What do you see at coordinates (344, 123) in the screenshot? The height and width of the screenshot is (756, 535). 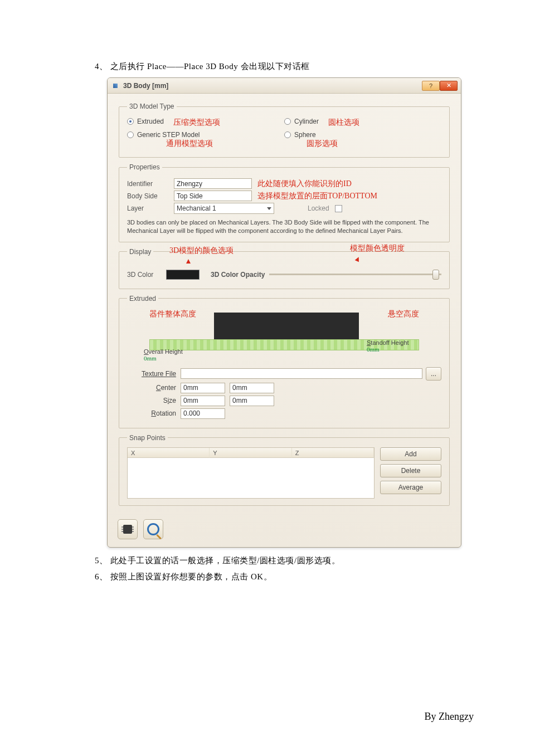 I see `note-cylinder: 圆柱选项` at bounding box center [344, 123].